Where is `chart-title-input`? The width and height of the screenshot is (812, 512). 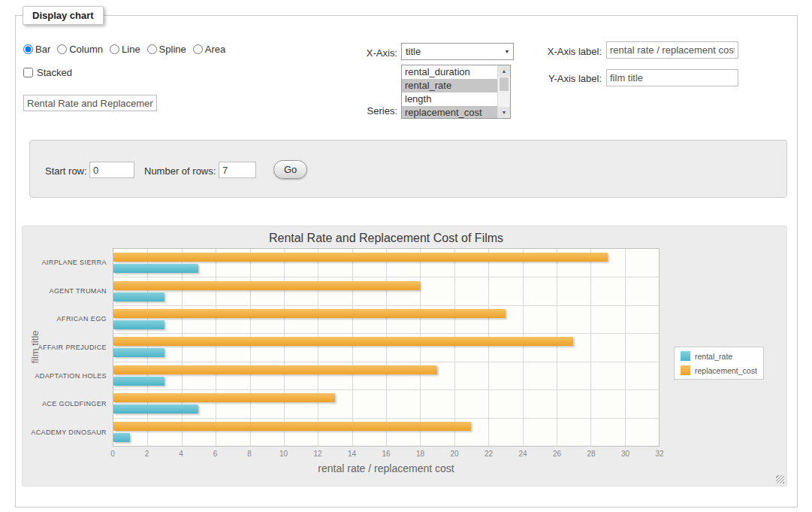
chart-title-input is located at coordinates (90, 103).